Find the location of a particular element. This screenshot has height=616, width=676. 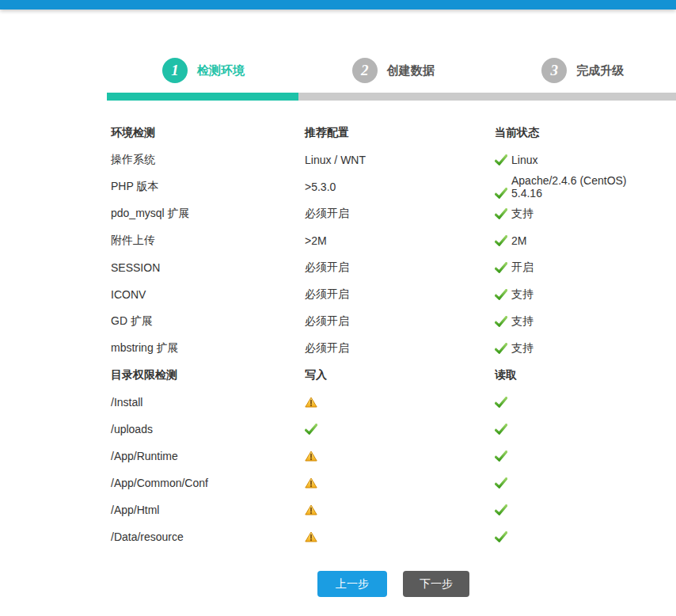

dir-header-read: 读取 is located at coordinates (579, 375).